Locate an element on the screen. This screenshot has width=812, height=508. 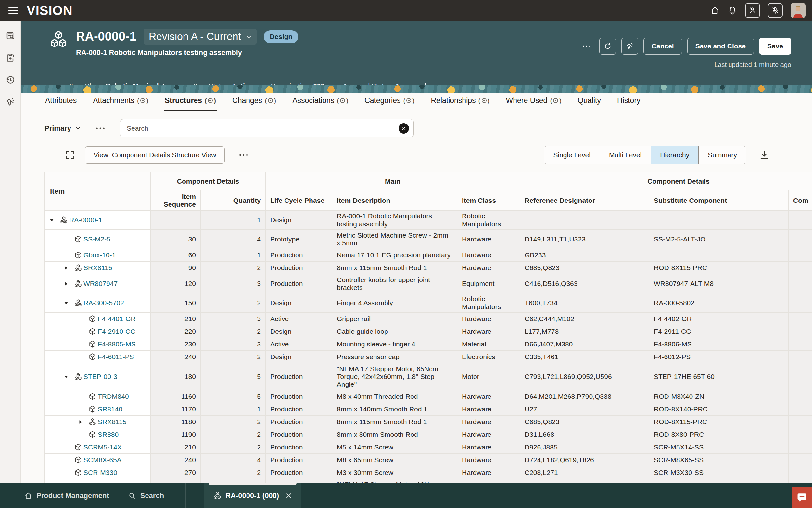
table-row: WR8079471203ProductionController knobs f… is located at coordinates (428, 284).